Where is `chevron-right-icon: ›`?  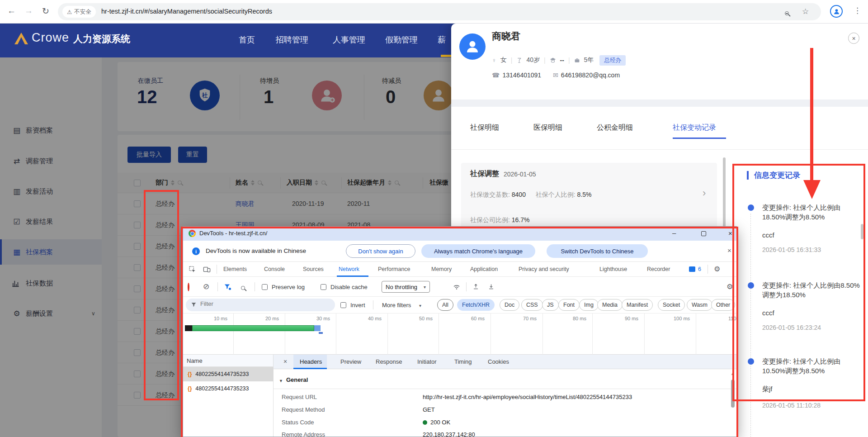 chevron-right-icon: › is located at coordinates (704, 193).